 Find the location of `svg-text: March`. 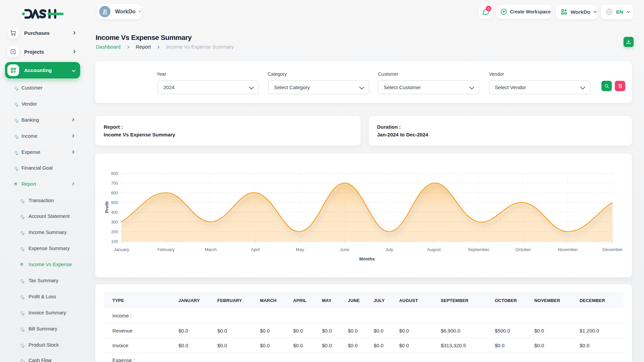

svg-text: March is located at coordinates (211, 249).